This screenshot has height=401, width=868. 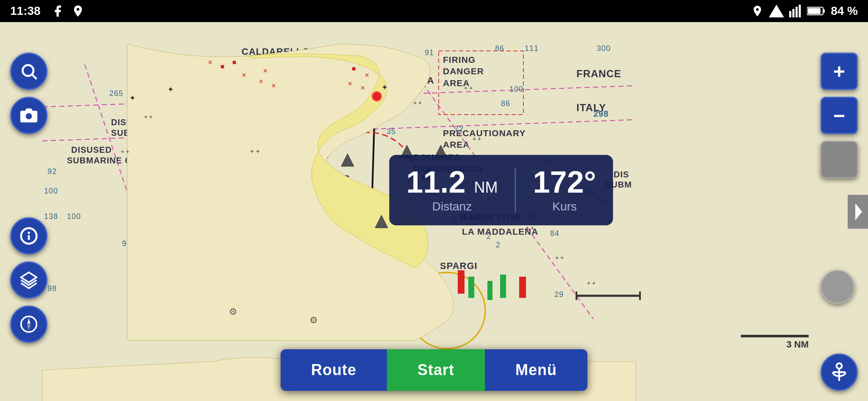 I want to click on scale-label: 3 NM, so click(x=775, y=345).